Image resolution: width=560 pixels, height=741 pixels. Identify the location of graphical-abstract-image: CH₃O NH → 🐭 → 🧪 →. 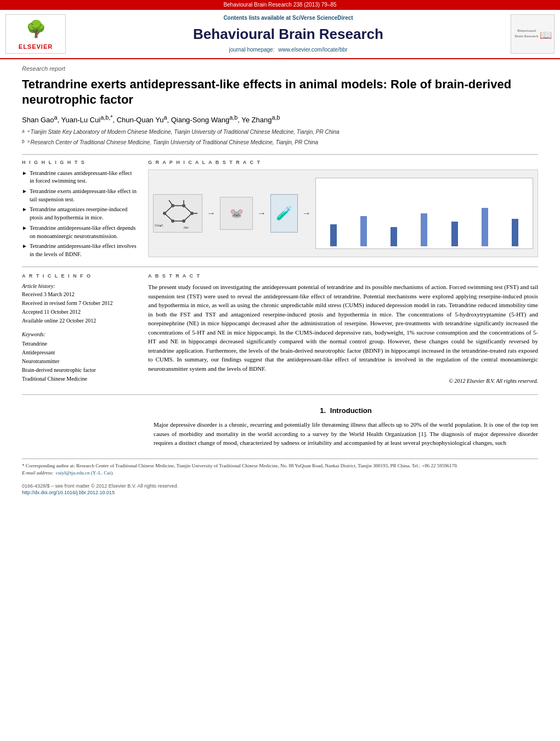
(343, 213).